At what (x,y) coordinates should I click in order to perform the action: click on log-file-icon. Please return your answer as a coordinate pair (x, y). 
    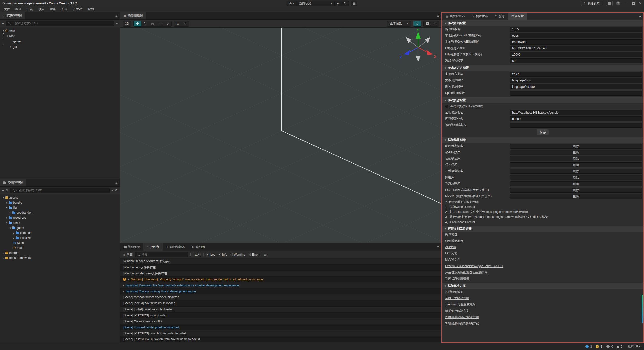
    Looking at the image, I should click on (265, 255).